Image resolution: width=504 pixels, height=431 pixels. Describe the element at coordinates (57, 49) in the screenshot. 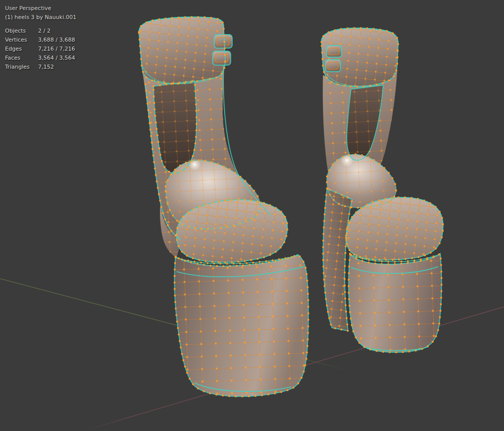

I see `stats-value: 7,216 / 7,216` at that location.